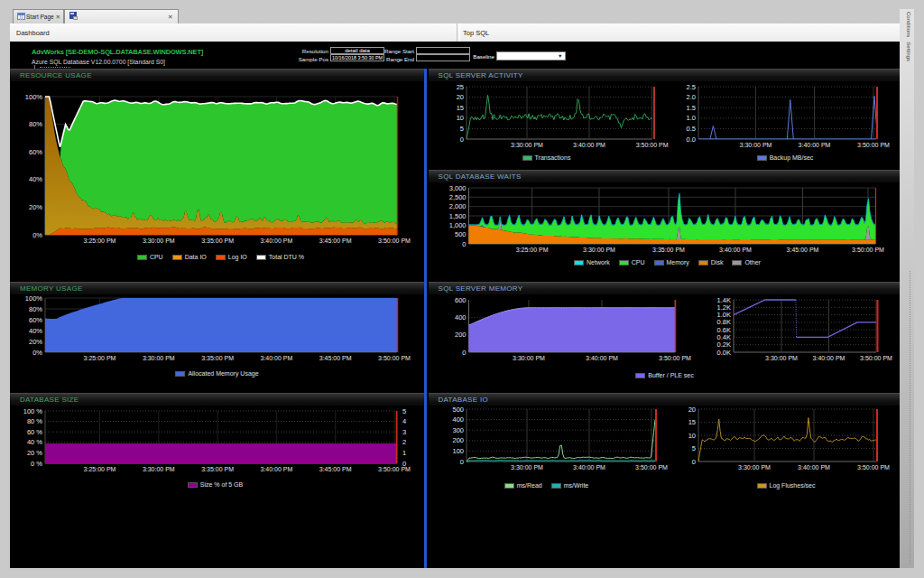 The width and height of the screenshot is (924, 578). Describe the element at coordinates (458, 188) in the screenshot. I see `svg-text: 3,000` at that location.